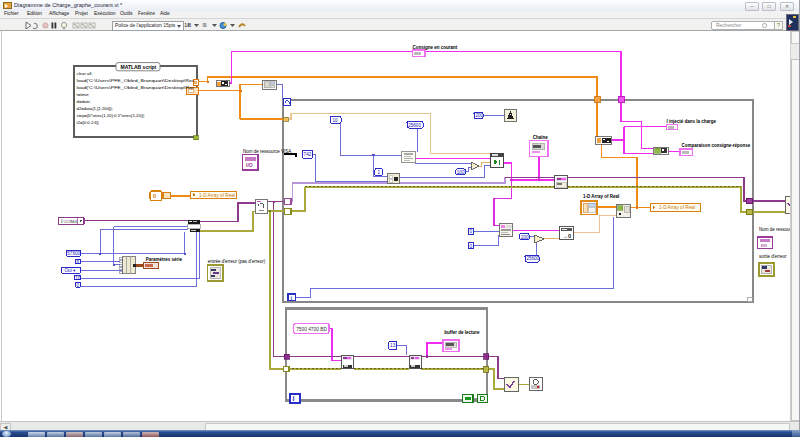 This screenshot has height=437, width=800. What do you see at coordinates (139, 67) in the screenshot?
I see `svg-text: MATLAB script` at bounding box center [139, 67].